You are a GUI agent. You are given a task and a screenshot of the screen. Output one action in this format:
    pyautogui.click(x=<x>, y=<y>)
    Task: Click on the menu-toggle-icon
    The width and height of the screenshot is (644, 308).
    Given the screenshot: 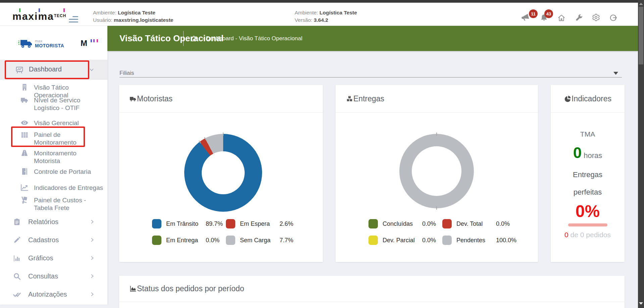 What is the action you would take?
    pyautogui.click(x=73, y=19)
    